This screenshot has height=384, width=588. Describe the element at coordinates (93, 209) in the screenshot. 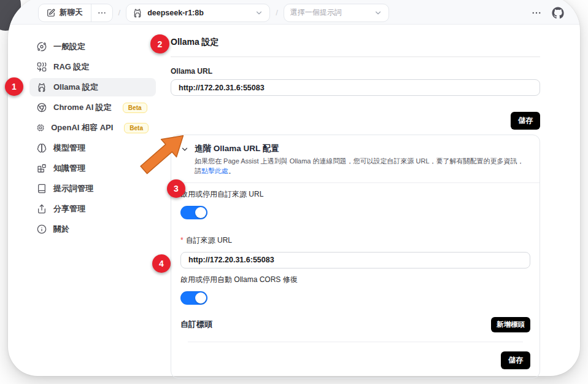

I see `sidebar-item-share-management: 分享管理` at that location.